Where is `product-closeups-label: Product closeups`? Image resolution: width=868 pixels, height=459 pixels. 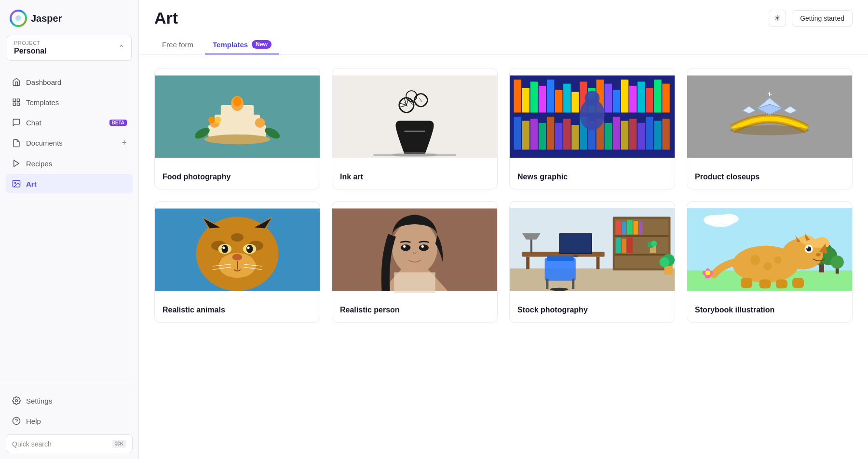
product-closeups-label: Product closeups is located at coordinates (770, 177).